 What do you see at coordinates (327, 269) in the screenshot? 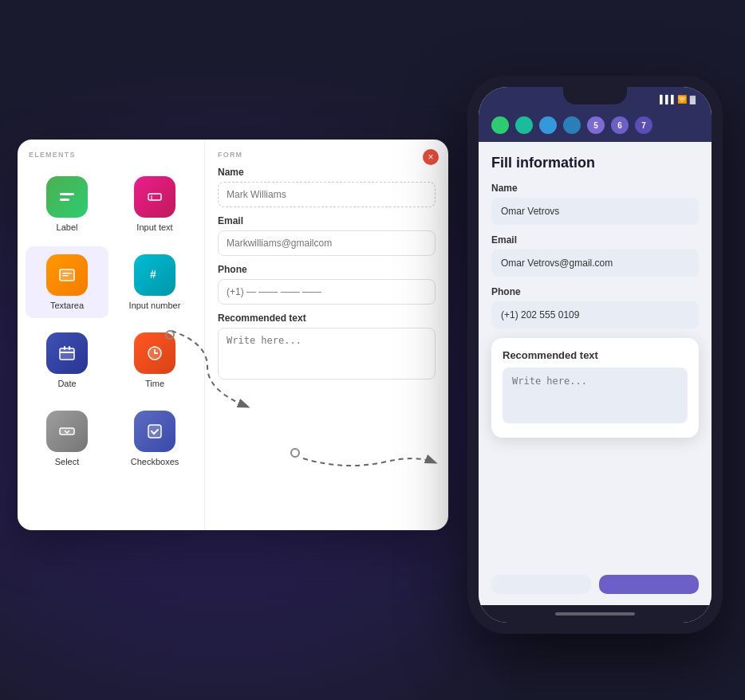
I see `form-phone-label: Phone` at bounding box center [327, 269].